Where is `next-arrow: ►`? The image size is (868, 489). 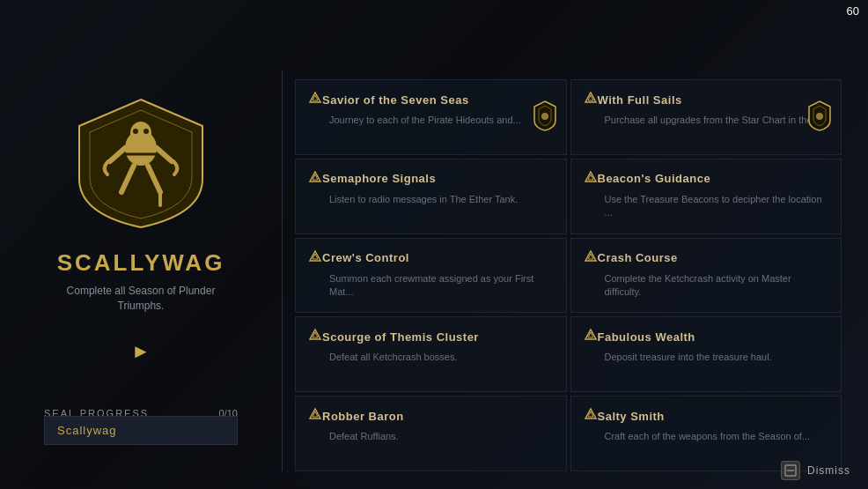 next-arrow: ► is located at coordinates (141, 352).